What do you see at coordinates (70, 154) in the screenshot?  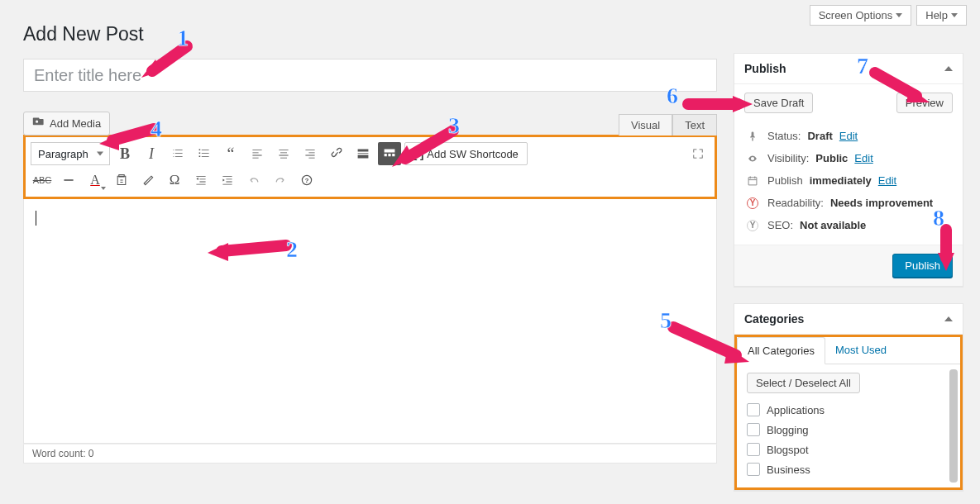 I see `format-select: Paragraph` at bounding box center [70, 154].